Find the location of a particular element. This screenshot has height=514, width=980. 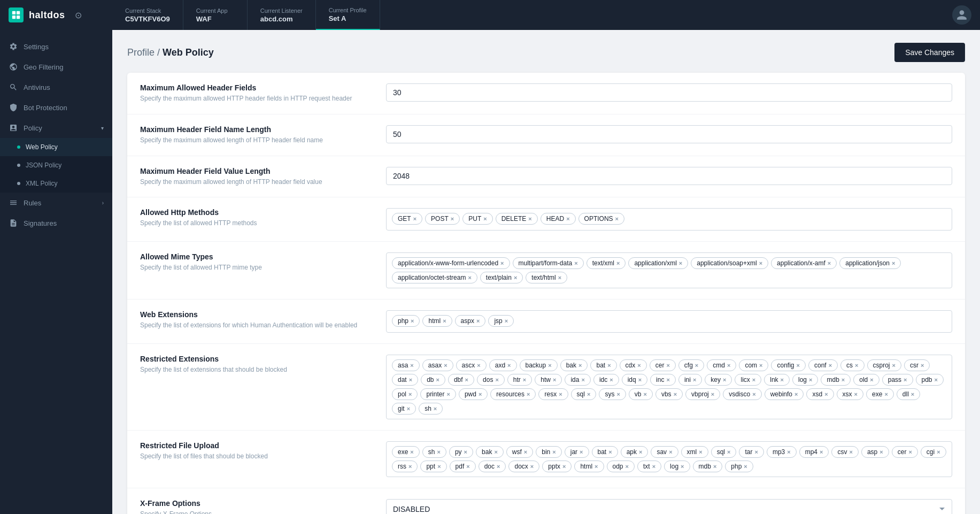

tag: bak× is located at coordinates (490, 452).